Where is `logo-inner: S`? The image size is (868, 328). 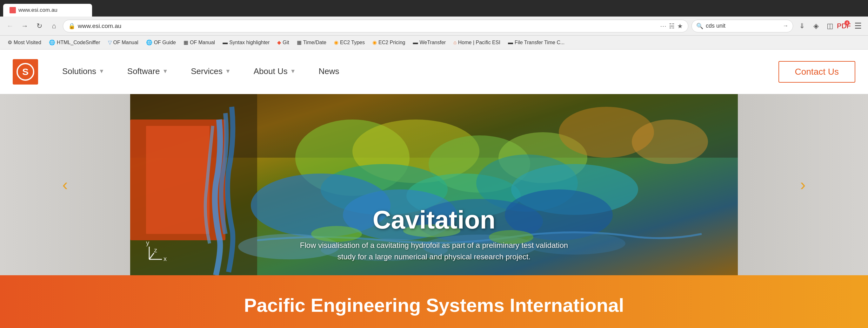
logo-inner: S is located at coordinates (26, 72).